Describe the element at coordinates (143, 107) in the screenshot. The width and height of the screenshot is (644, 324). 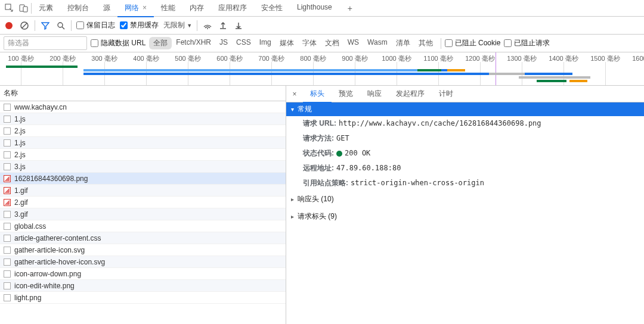
I see `request-row: www.kachayv.cn` at that location.